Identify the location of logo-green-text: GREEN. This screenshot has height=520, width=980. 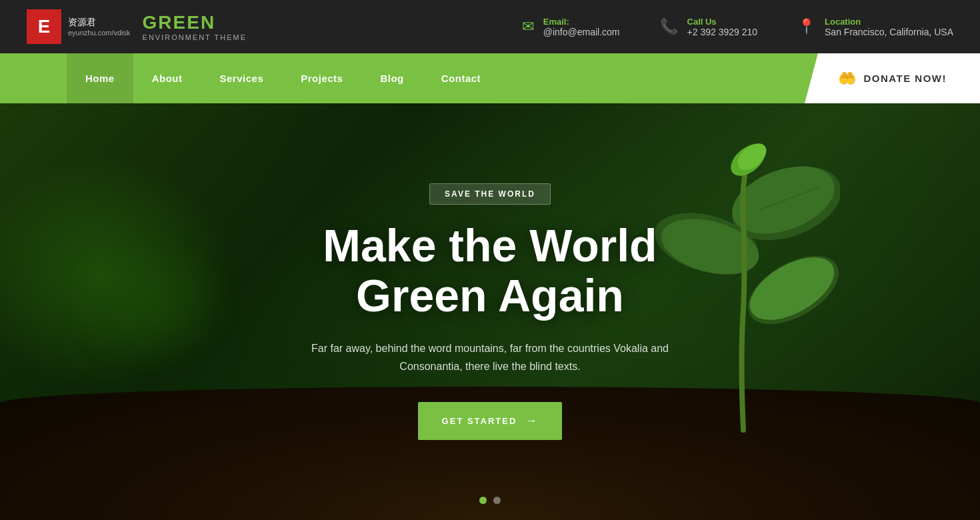
(195, 23).